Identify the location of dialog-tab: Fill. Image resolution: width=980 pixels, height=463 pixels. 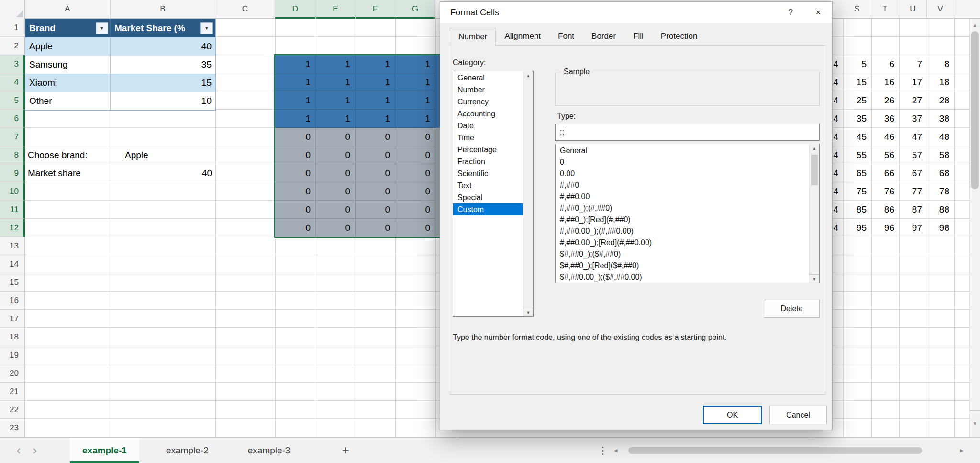
(638, 36).